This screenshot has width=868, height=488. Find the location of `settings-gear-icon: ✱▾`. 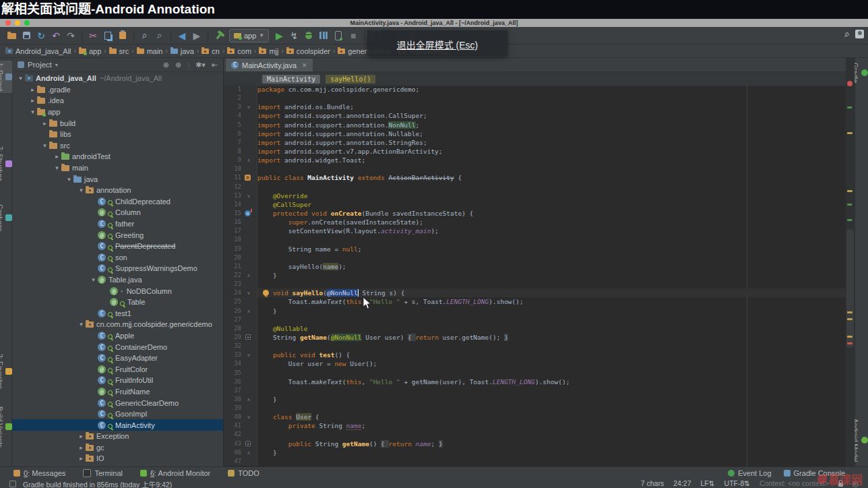

settings-gear-icon: ✱▾ is located at coordinates (201, 65).